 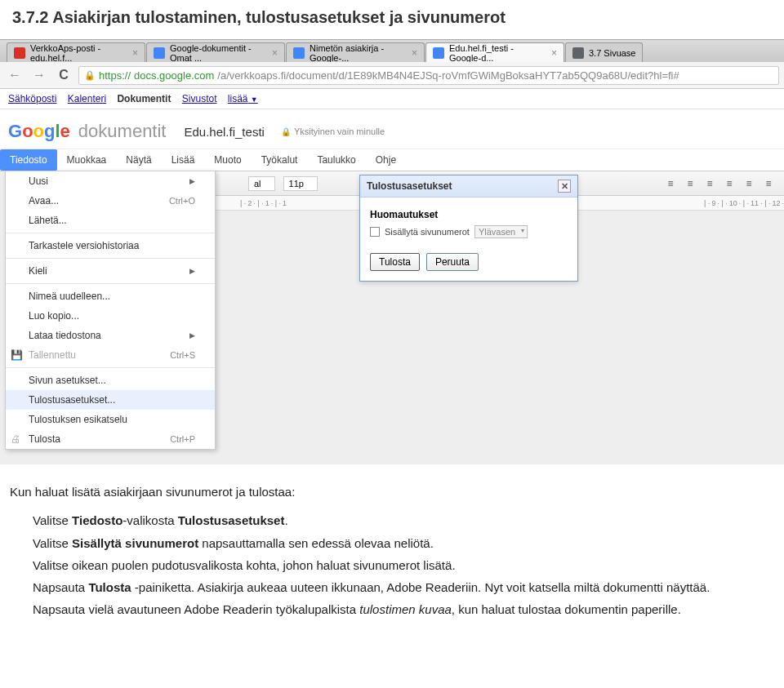 I want to click on style-select: al, so click(x=261, y=184).